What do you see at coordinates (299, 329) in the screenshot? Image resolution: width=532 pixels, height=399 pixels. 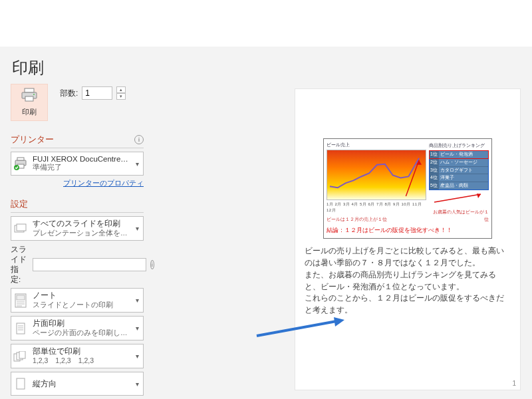 I see `callout-arrow-icon` at bounding box center [299, 329].